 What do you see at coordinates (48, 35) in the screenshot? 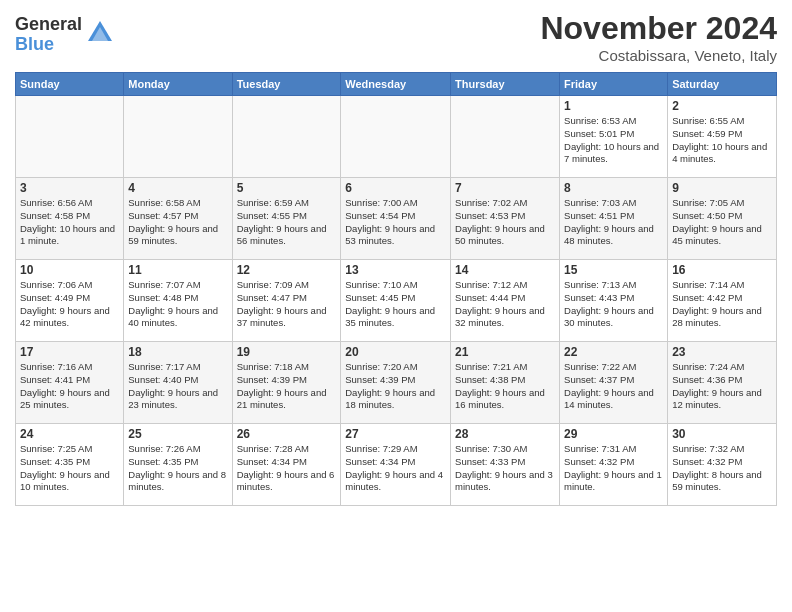
I see `logo-text: General Blue` at bounding box center [48, 35].